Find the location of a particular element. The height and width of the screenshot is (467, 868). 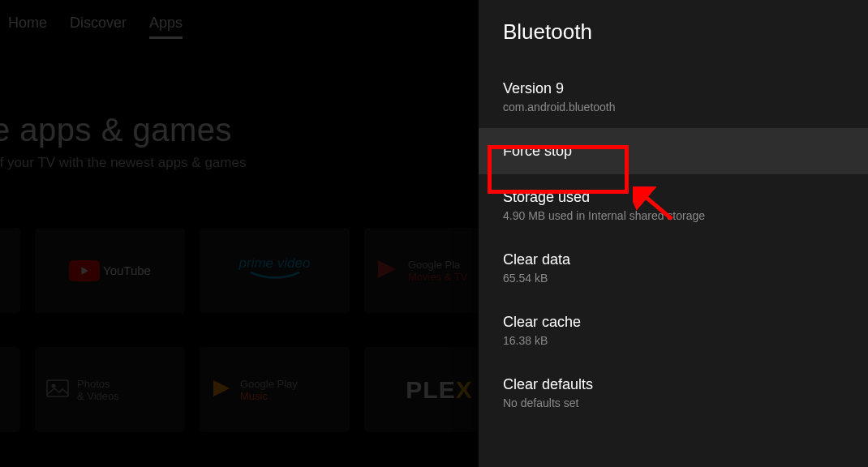

tab-discover: Discover is located at coordinates (98, 27).